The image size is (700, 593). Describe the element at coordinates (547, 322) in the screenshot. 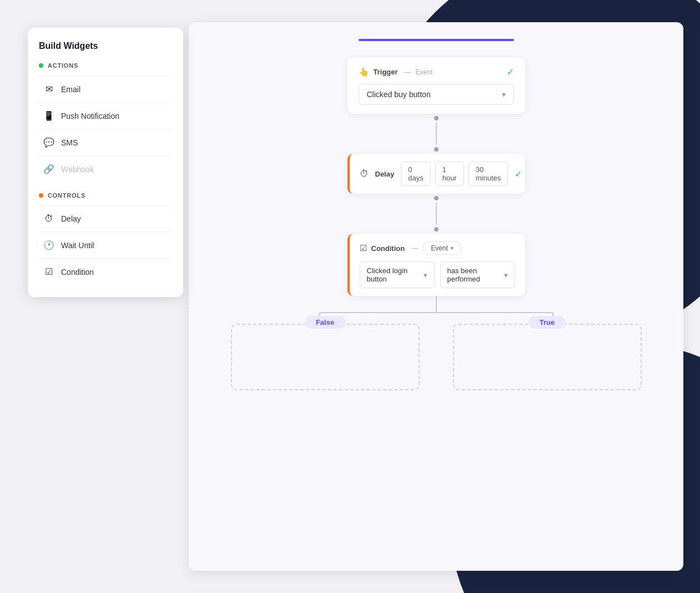

I see `true-branch-label: True` at that location.